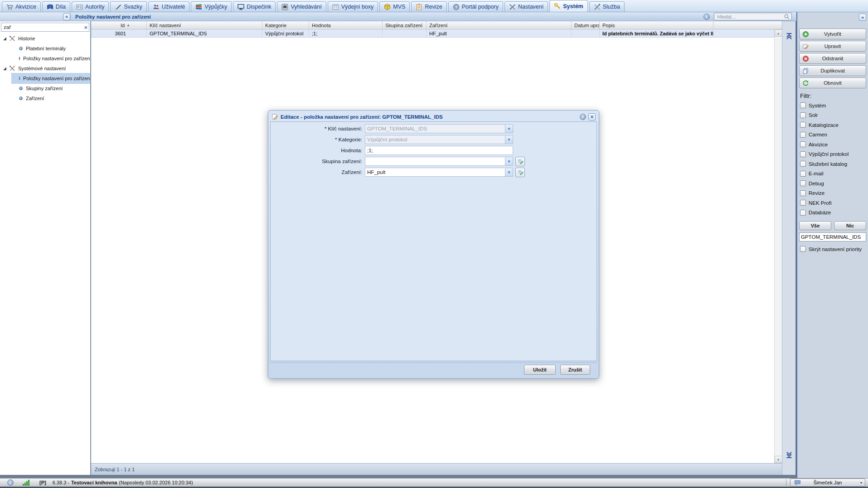 The width and height of the screenshot is (868, 488). What do you see at coordinates (833, 58) in the screenshot?
I see `delete-button: Odstranit` at bounding box center [833, 58].